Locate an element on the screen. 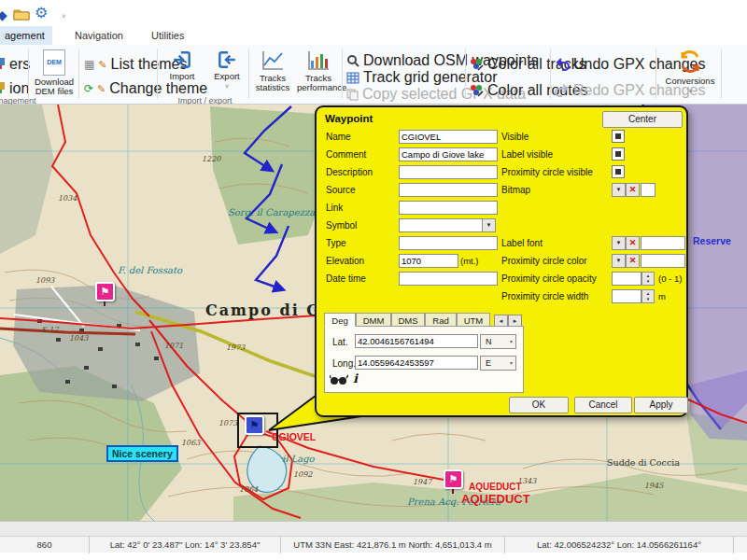 The height and width of the screenshot is (560, 747). elevation-label: 1947 is located at coordinates (422, 482).